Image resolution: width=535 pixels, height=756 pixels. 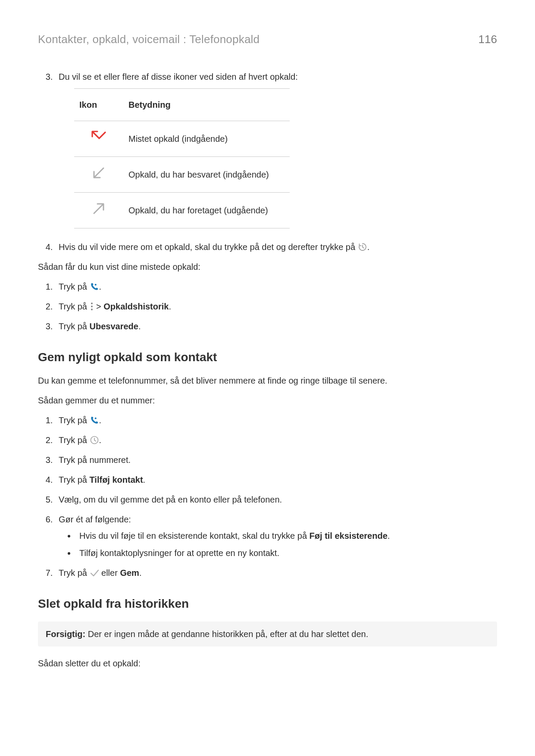 I want to click on missed-intro: Sådan får du kun vist dine mistede opkal…, so click(x=267, y=267).